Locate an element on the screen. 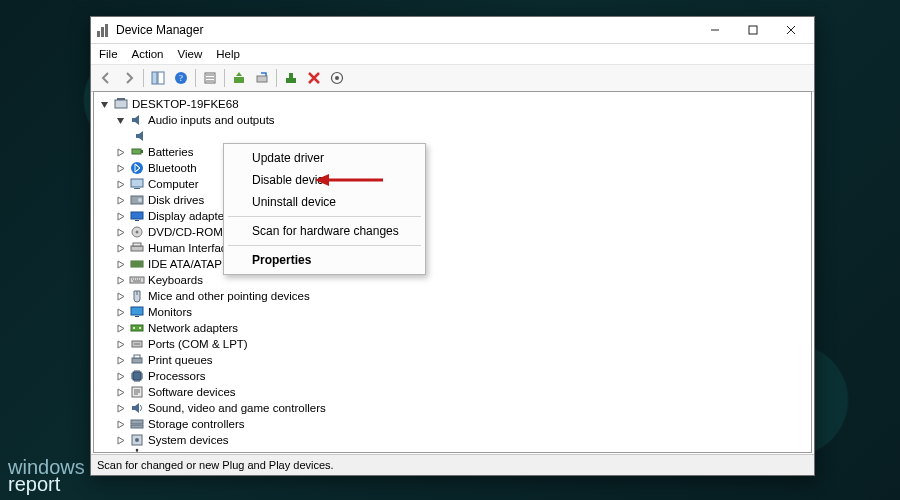 The image size is (900, 500). tree-category: Human Interface Devices is located at coordinates (456, 248).